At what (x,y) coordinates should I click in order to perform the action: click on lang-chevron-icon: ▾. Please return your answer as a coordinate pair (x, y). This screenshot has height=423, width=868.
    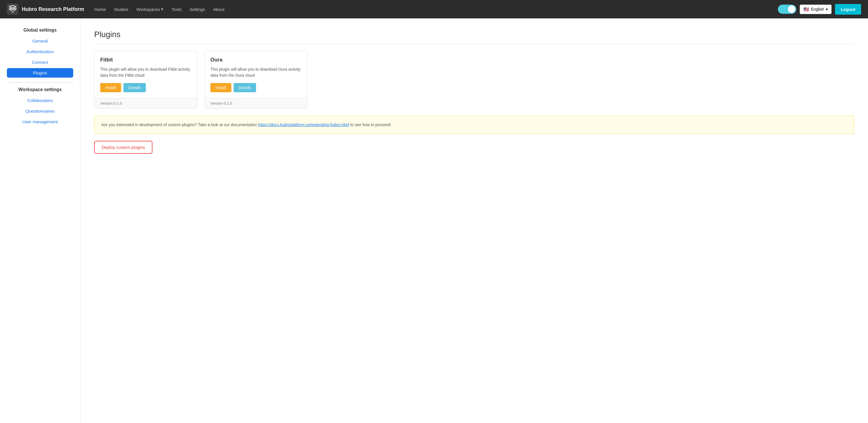
    Looking at the image, I should click on (827, 9).